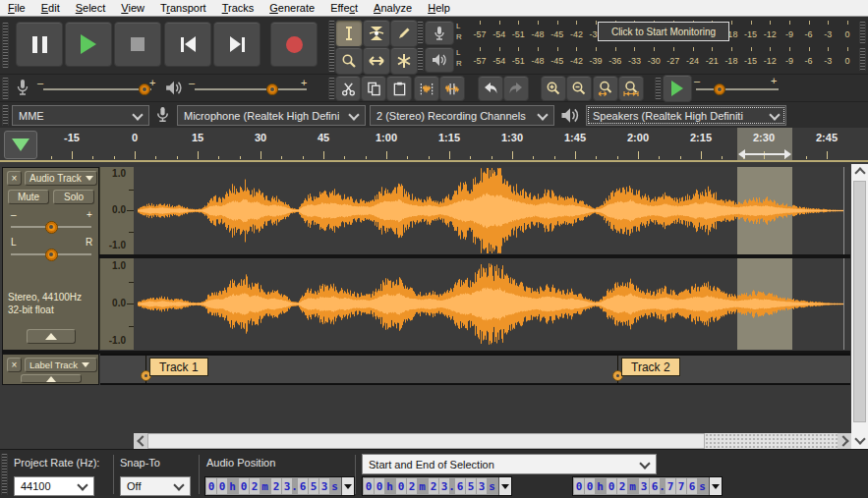  I want to click on draw-tool-button, so click(404, 33).